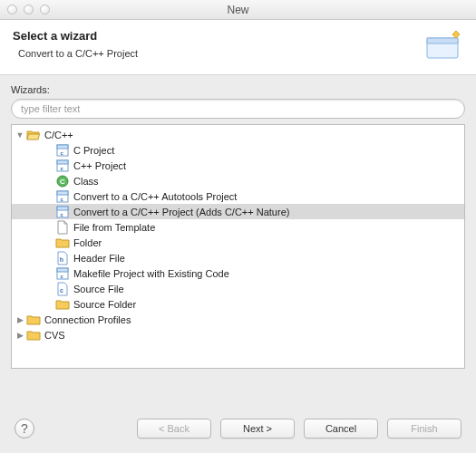  What do you see at coordinates (54, 335) in the screenshot?
I see `tree-item-label: CVS` at bounding box center [54, 335].